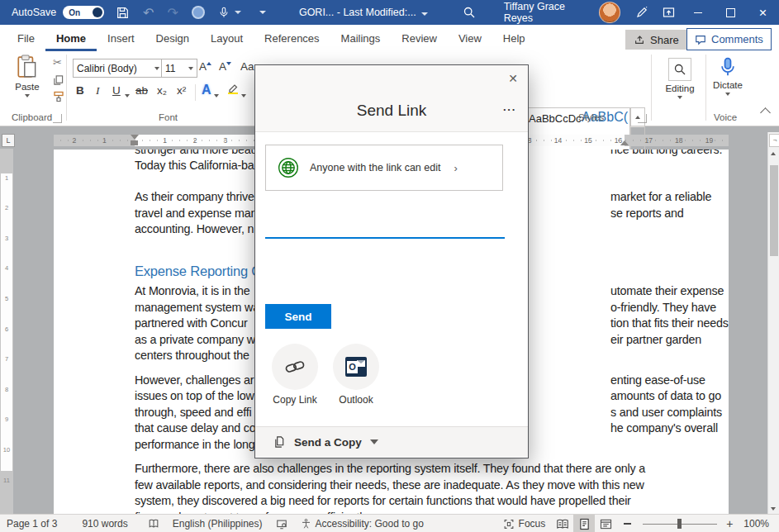  What do you see at coordinates (149, 13) in the screenshot?
I see `undo-icon: ↶` at bounding box center [149, 13].